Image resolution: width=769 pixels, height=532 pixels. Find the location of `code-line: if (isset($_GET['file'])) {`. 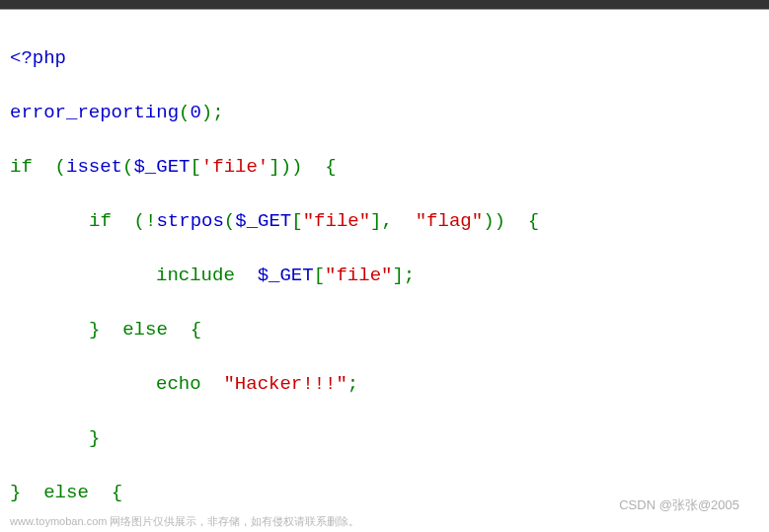

code-line: if (isset($_GET['file'])) { is located at coordinates (385, 168).